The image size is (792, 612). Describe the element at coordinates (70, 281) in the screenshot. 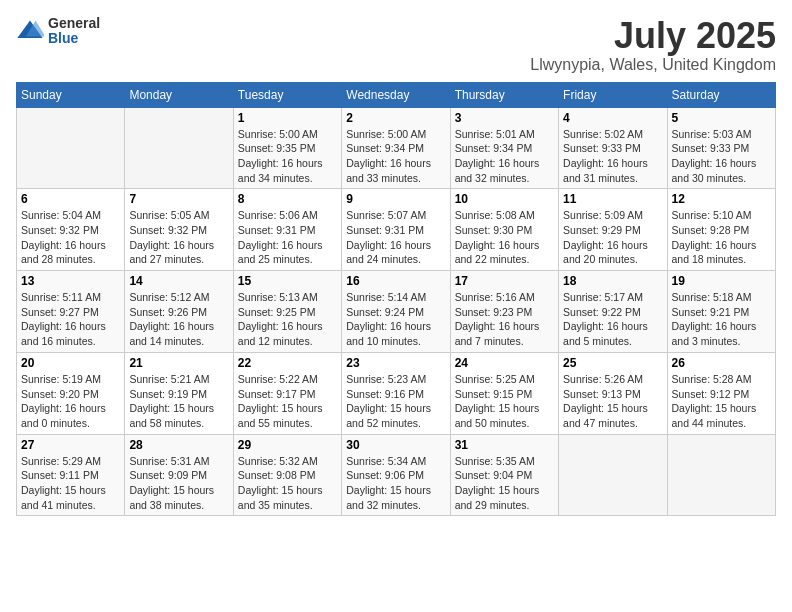

I see `day-number: 13` at that location.